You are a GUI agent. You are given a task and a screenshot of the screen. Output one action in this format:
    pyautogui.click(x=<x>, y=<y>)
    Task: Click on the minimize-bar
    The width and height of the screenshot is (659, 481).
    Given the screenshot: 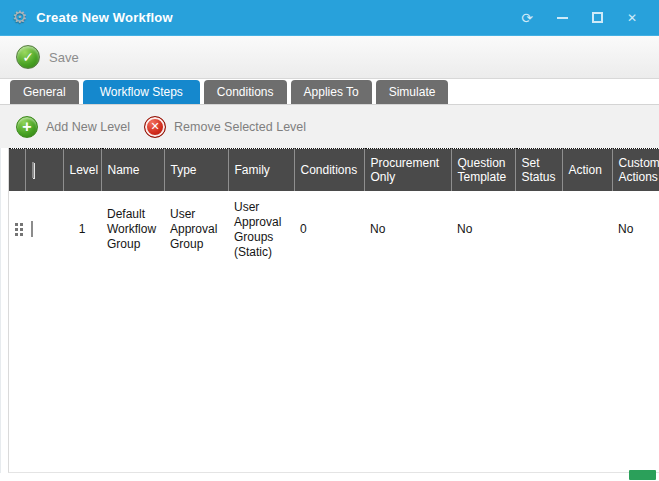 What is the action you would take?
    pyautogui.click(x=562, y=18)
    